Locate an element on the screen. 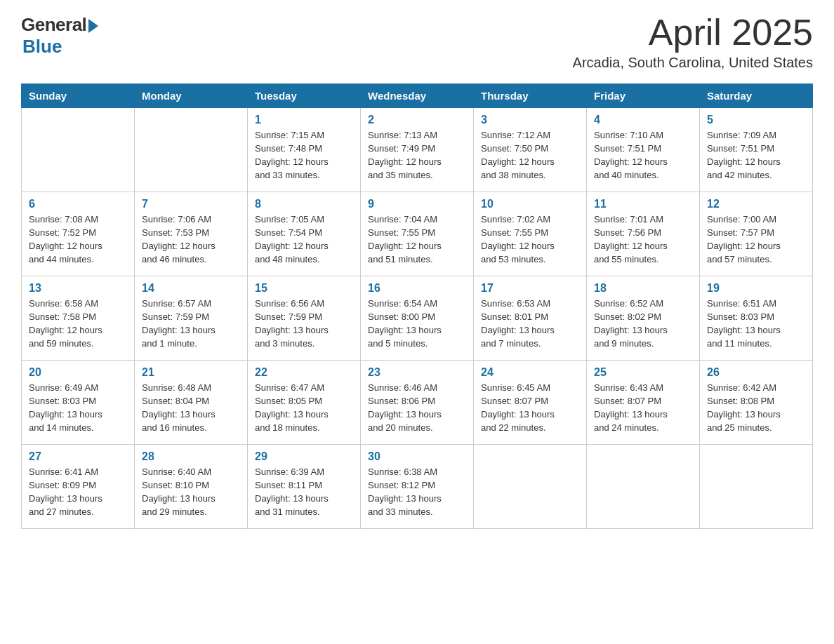  day-number: 23 is located at coordinates (417, 373).